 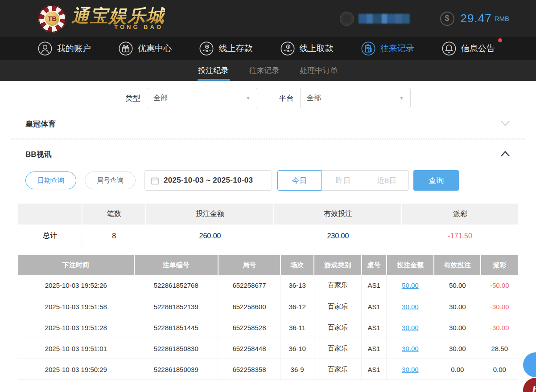 I want to click on nav-item-deposit: 线上存款, so click(x=226, y=49).